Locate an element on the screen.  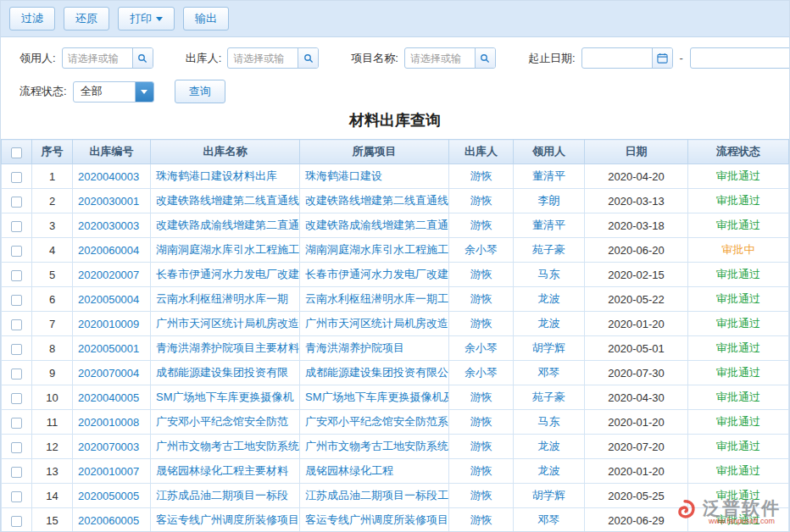
date-value: 2020-03-18 is located at coordinates (637, 225).